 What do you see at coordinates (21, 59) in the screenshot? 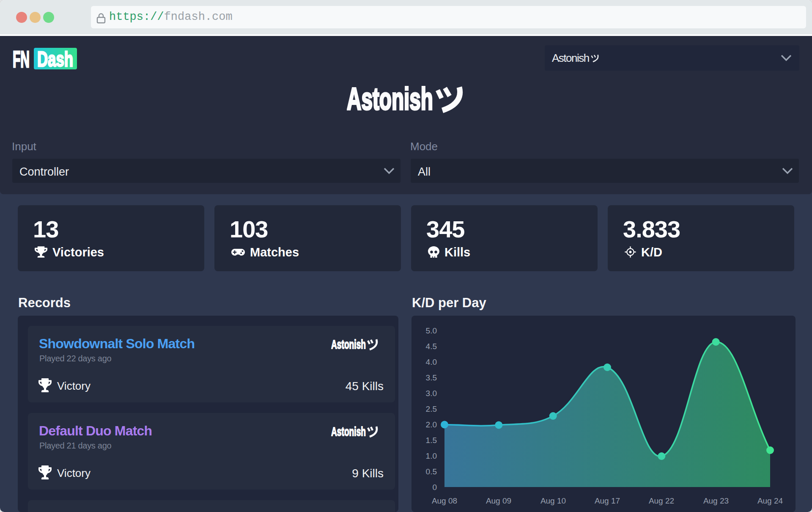
I see `svg-text: FN` at bounding box center [21, 59].